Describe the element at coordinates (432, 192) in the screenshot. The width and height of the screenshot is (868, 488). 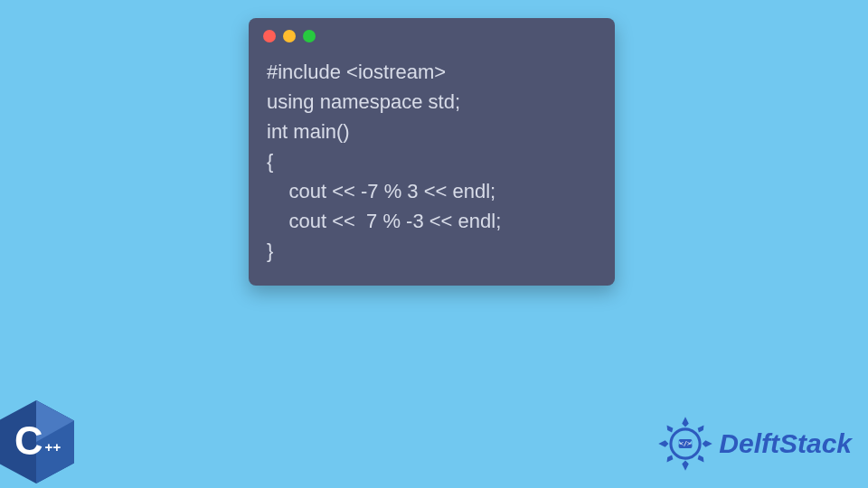
I see `code-line: cout << -7 % 3 << endl;` at that location.